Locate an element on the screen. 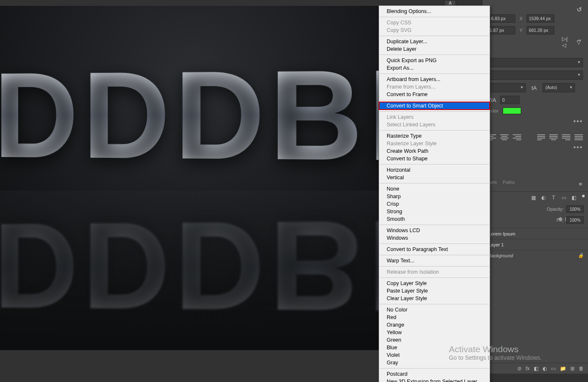 The height and width of the screenshot is (382, 588). layer-row: Lorem Ipsum is located at coordinates (535, 233).